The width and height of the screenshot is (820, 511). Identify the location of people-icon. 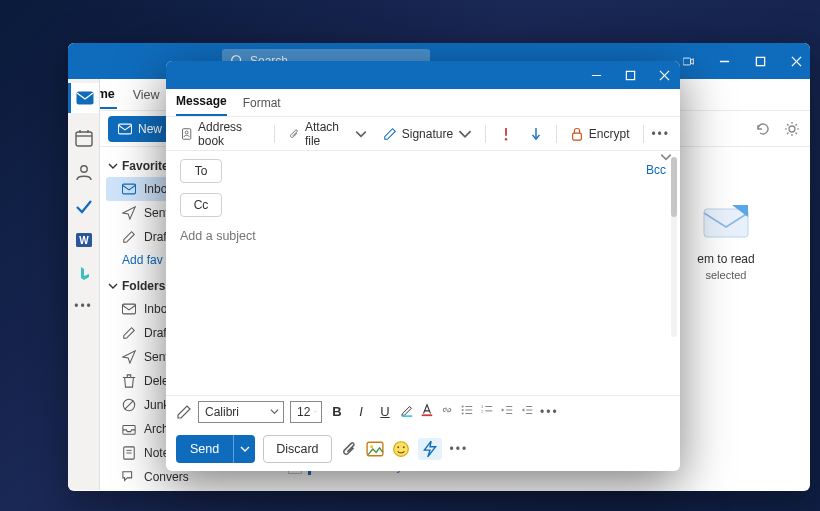
(84, 172).